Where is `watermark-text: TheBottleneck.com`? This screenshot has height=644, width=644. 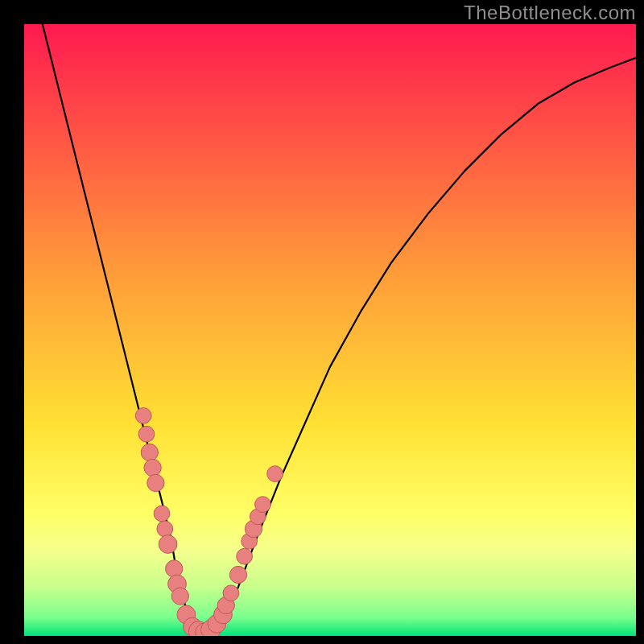
watermark-text: TheBottleneck.com is located at coordinates (550, 13).